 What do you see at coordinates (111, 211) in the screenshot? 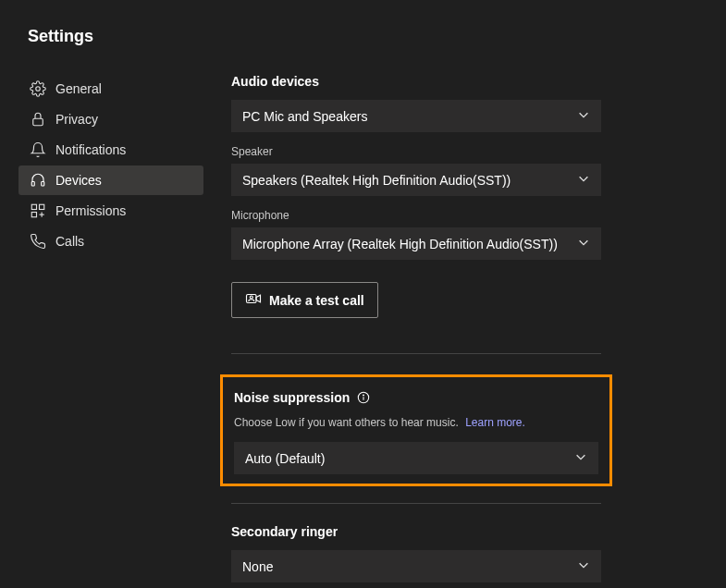
I see `sidebar-item-permissions: Permissions` at bounding box center [111, 211].